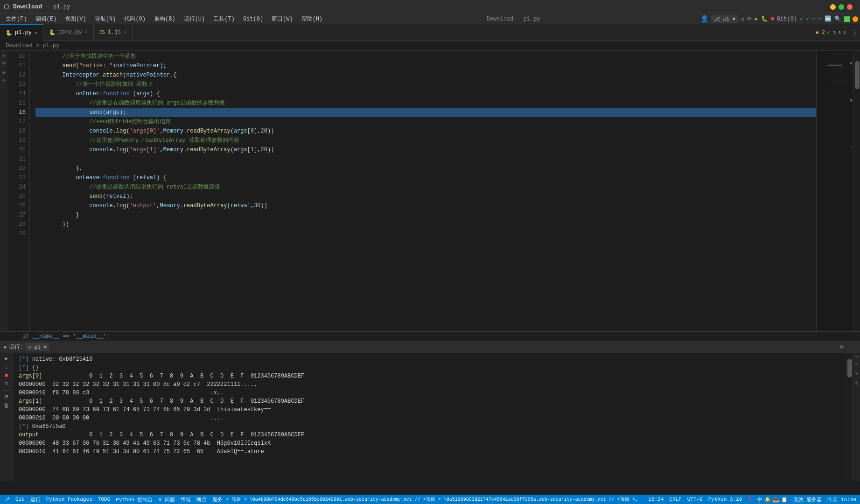 This screenshot has height=504, width=860. What do you see at coordinates (856, 373) in the screenshot?
I see `right-panel-icon-3: ⊙` at bounding box center [856, 373].